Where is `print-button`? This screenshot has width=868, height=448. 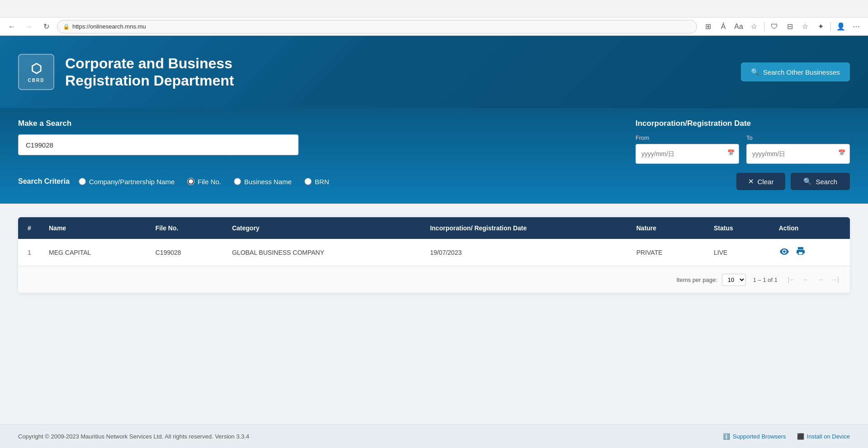
print-button is located at coordinates (801, 253).